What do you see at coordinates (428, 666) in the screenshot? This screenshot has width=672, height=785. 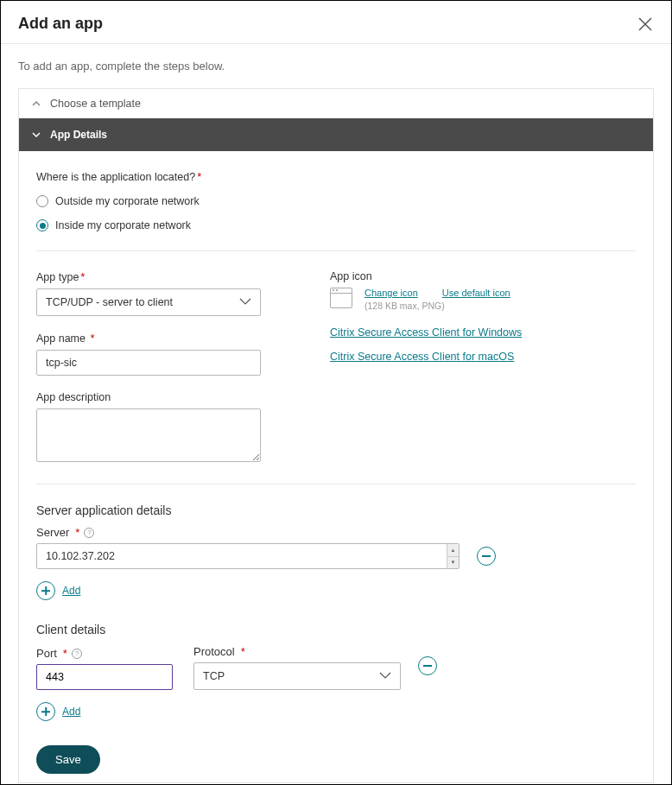 I see `remove-client-button` at bounding box center [428, 666].